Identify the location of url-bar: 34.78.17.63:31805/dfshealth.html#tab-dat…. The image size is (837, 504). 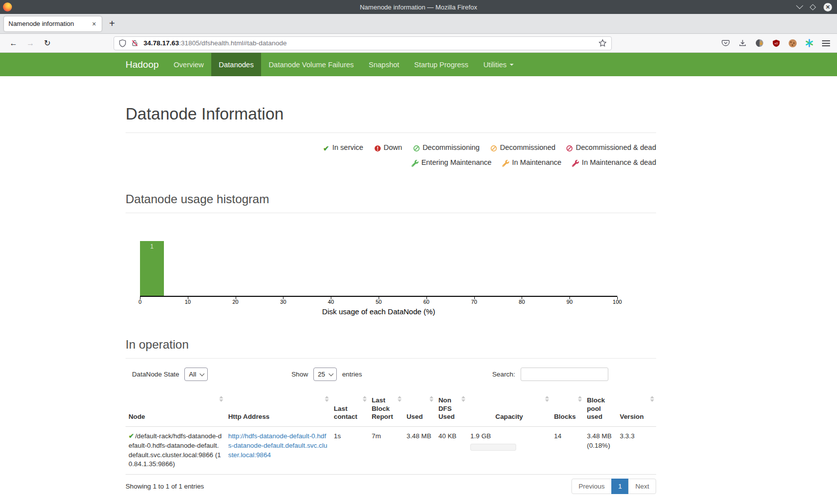
(363, 43).